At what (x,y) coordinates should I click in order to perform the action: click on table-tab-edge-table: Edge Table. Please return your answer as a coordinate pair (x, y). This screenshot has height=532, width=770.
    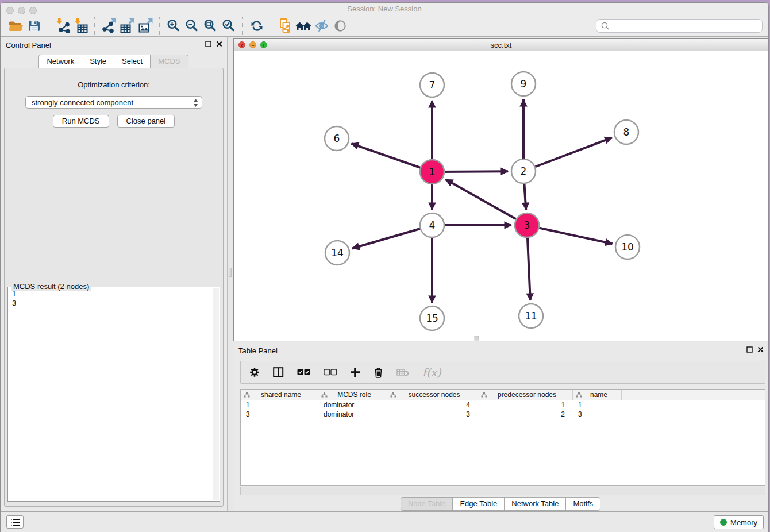
    Looking at the image, I should click on (478, 504).